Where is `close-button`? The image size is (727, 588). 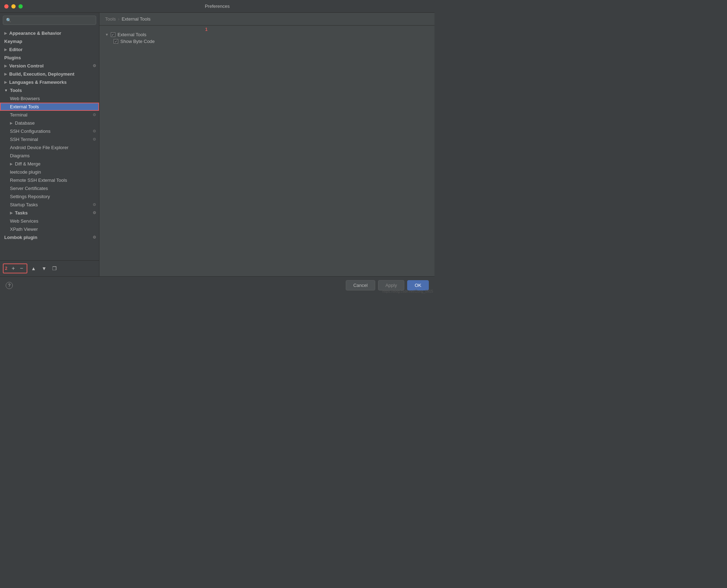
close-button is located at coordinates (6, 6).